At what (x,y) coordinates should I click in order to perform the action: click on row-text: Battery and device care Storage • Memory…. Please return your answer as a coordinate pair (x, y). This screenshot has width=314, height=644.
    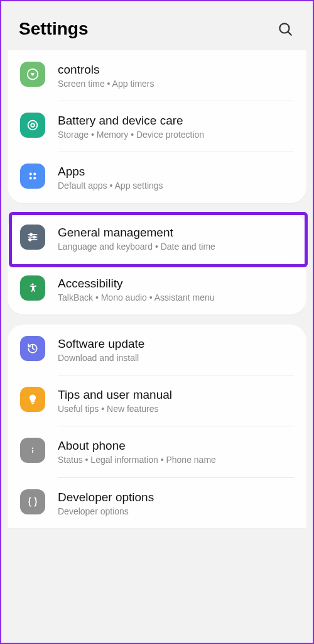
    Looking at the image, I should click on (176, 126).